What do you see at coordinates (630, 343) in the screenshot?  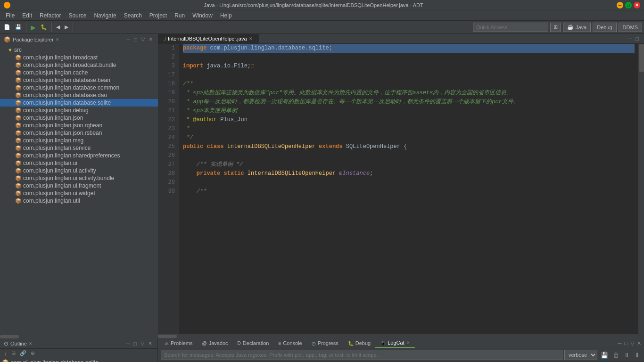 I see `bottom-panel-controls: ─ □ ▽ ✕` at bounding box center [630, 343].